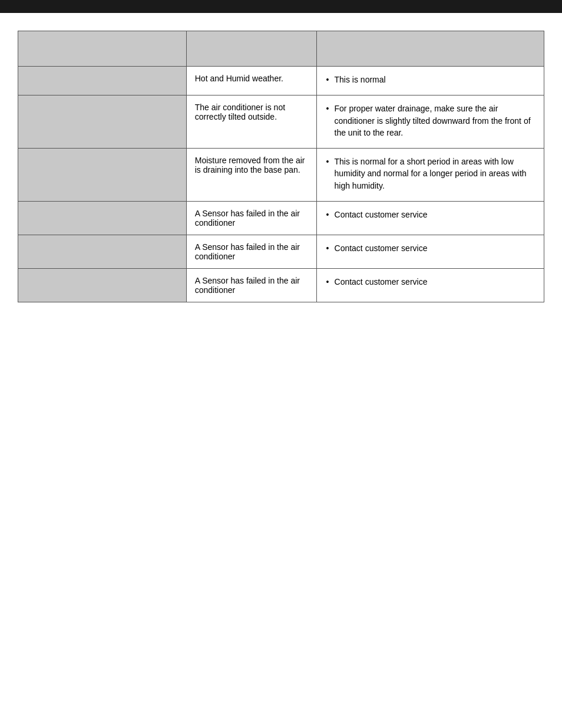  I want to click on solution-cell: This is normal for a short period in are…, so click(430, 175).